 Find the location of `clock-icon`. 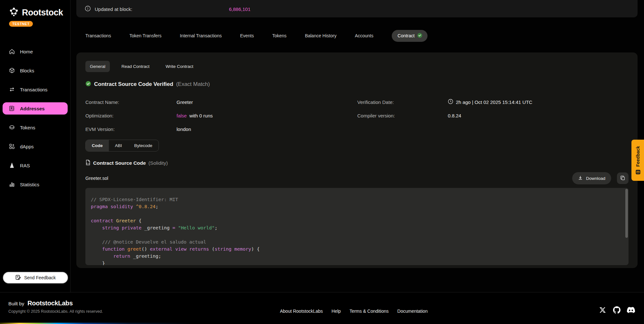

clock-icon is located at coordinates (450, 102).